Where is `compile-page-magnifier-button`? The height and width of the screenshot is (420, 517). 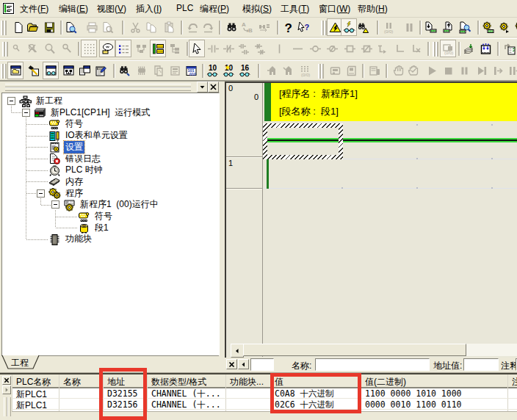 compile-page-magnifier-button is located at coordinates (70, 27).